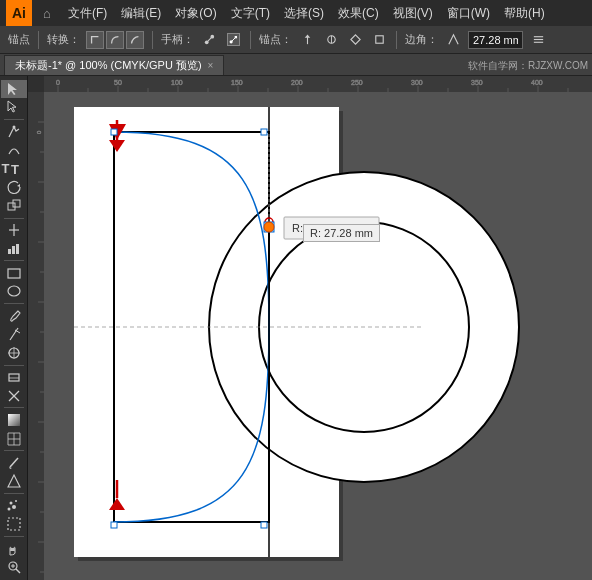 Image resolution: width=592 pixels, height=580 pixels. I want to click on rectangle-tool, so click(14, 273).